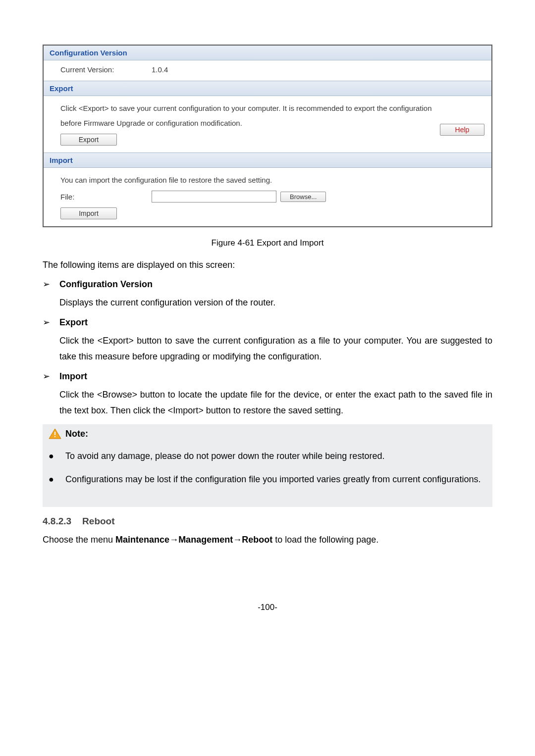 This screenshot has height=756, width=535. I want to click on bullet-import: ➢ Import, so click(268, 376).